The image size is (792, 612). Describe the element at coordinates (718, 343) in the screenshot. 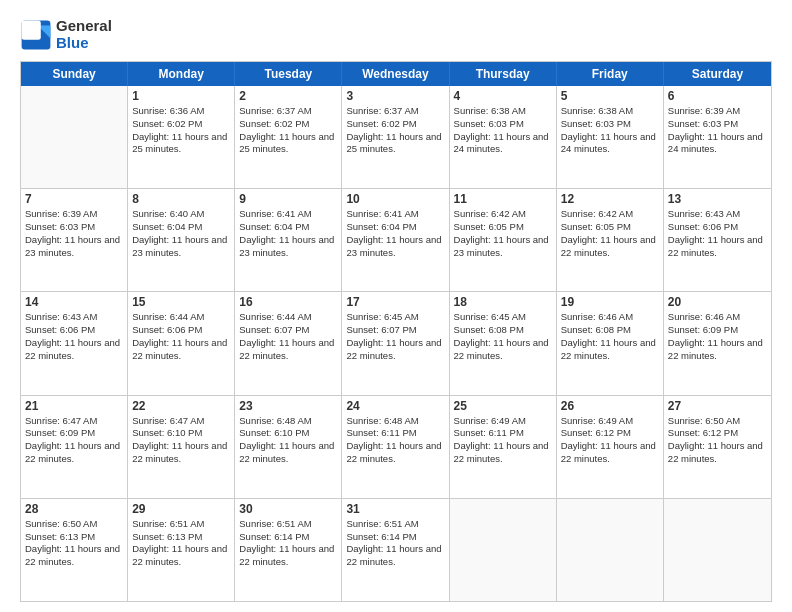

I see `calendar-cell: 20 Sunrise: 6:46 AMSunset: 6:09 PMDaylig…` at that location.